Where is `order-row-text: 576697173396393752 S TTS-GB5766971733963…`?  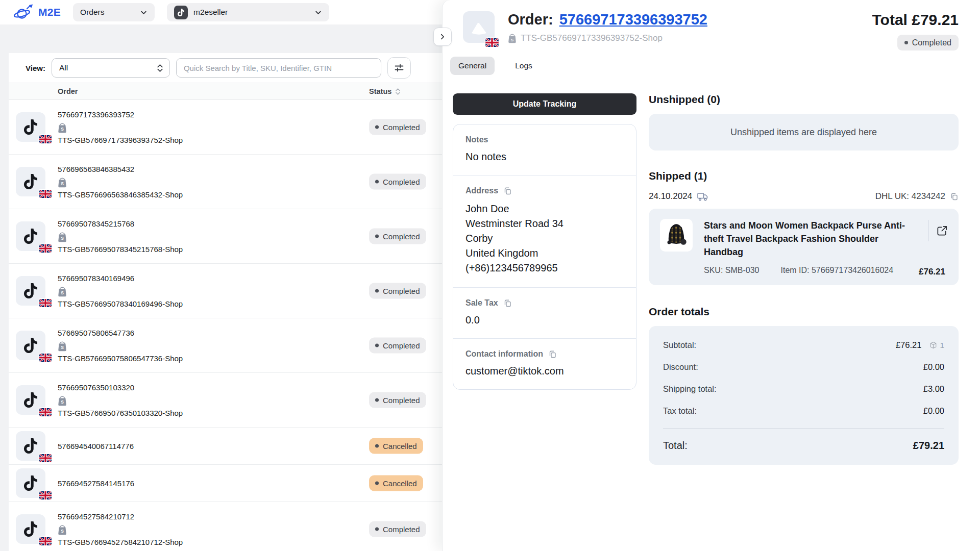
order-row-text: 576697173396393752 S TTS-GB5766971733963… is located at coordinates (120, 128).